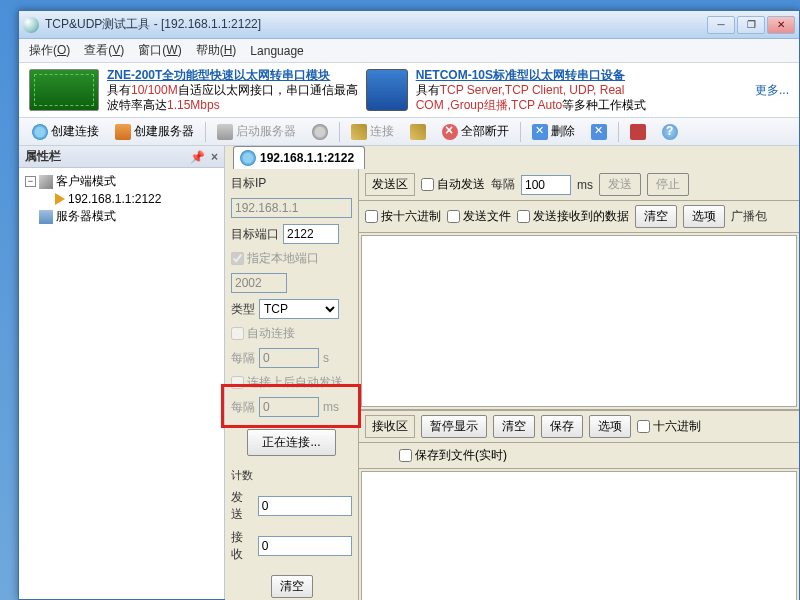  What do you see at coordinates (599, 132) in the screenshot?
I see `delete2-button` at bounding box center [599, 132].